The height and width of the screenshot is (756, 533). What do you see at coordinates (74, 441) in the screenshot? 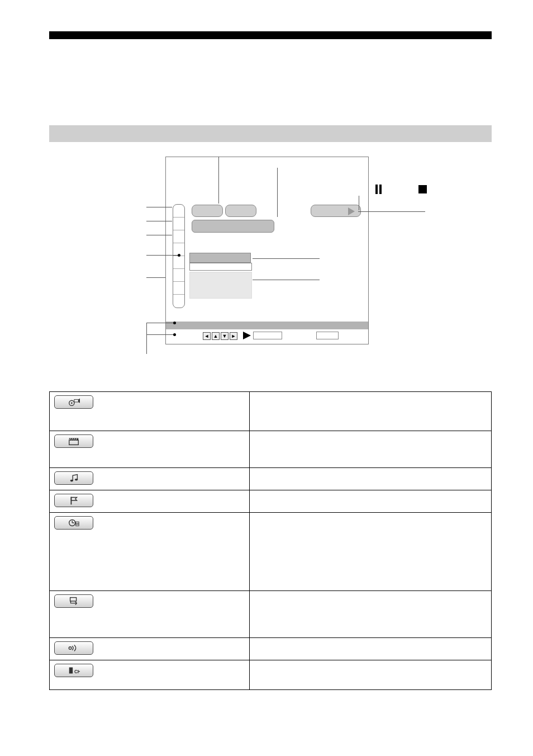
I see `clapper-icon` at bounding box center [74, 441].